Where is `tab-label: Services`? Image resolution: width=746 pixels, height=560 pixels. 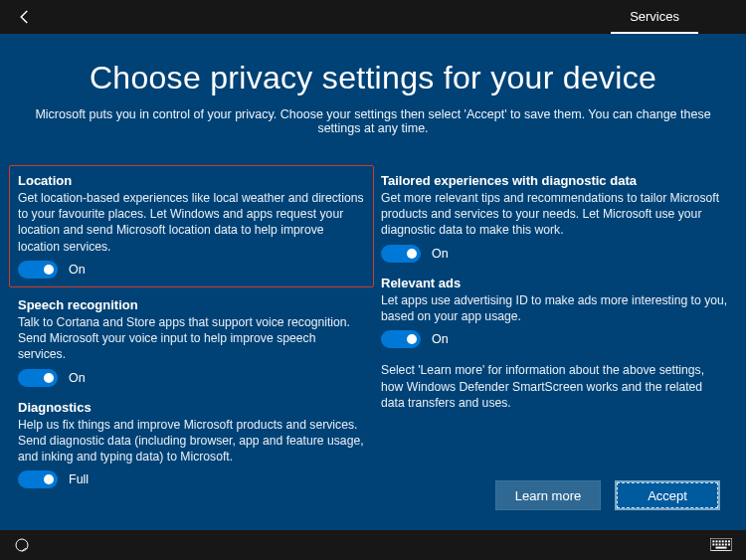 tab-label: Services is located at coordinates (654, 16).